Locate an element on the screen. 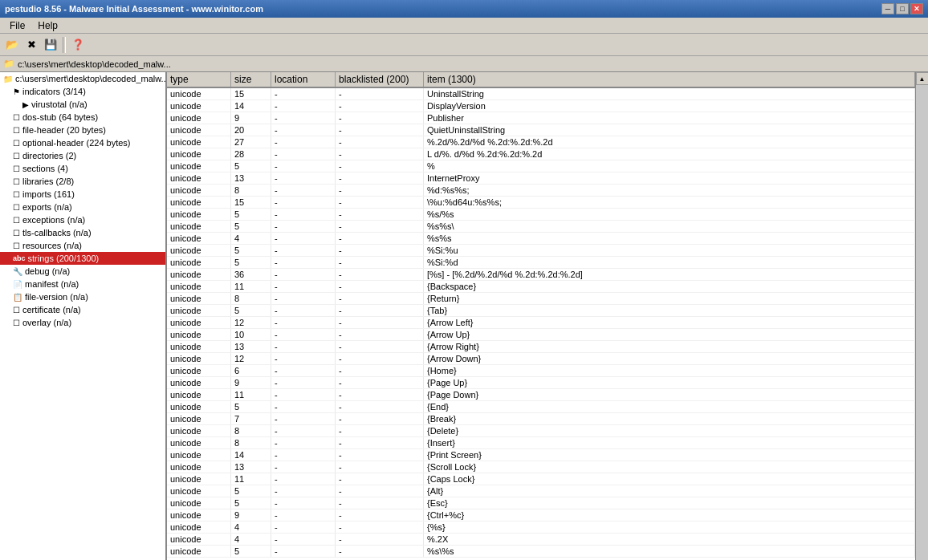 The height and width of the screenshot is (560, 928). tree-item-debug: 🔧debug (n/a) is located at coordinates (83, 271).